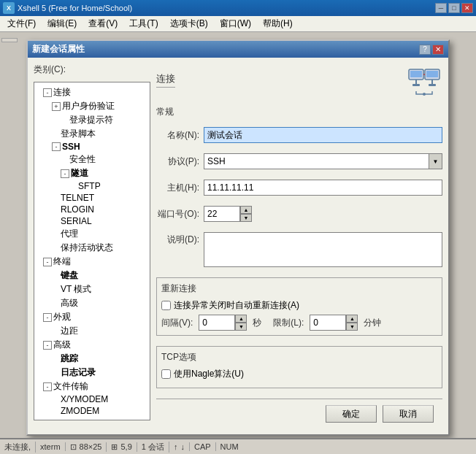 The image size is (476, 454). Describe the element at coordinates (77, 209) in the screenshot. I see `tree-label-rlogin: RLOGIN` at that location.